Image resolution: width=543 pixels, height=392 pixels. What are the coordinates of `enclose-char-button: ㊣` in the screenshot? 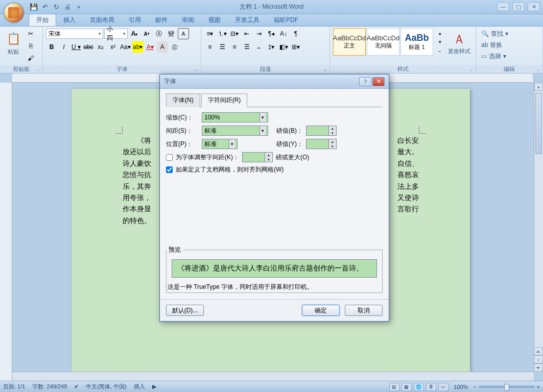 It's located at (175, 47).